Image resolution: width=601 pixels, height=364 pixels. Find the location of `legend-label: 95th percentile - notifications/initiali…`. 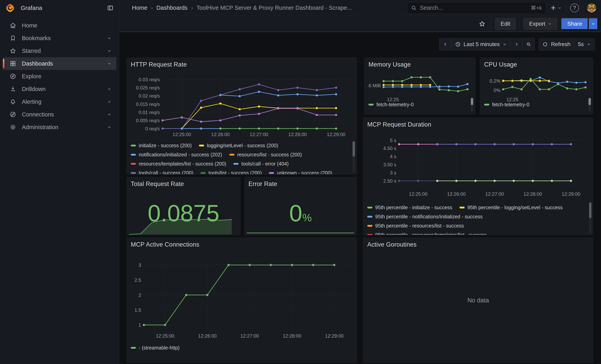

legend-label: 95th percentile - notifications/initiali… is located at coordinates (429, 217).